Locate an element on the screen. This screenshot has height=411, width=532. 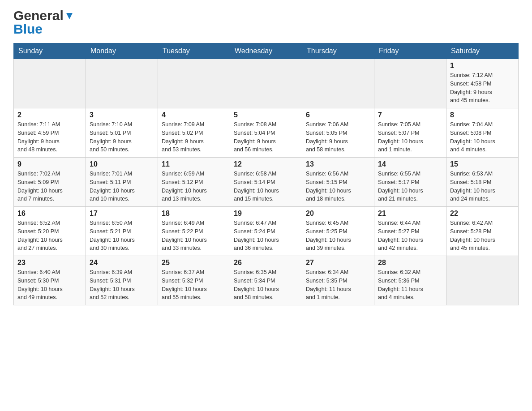
day-info: Sunrise: 7:11 AM Sunset: 4:59 PM Dayligh… is located at coordinates (50, 137).